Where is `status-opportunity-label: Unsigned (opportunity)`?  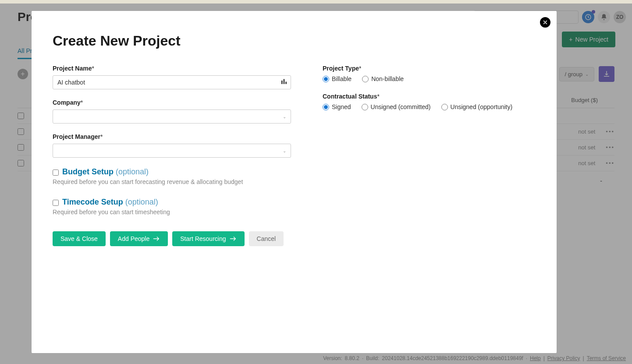 status-opportunity-label: Unsigned (opportunity) is located at coordinates (482, 107).